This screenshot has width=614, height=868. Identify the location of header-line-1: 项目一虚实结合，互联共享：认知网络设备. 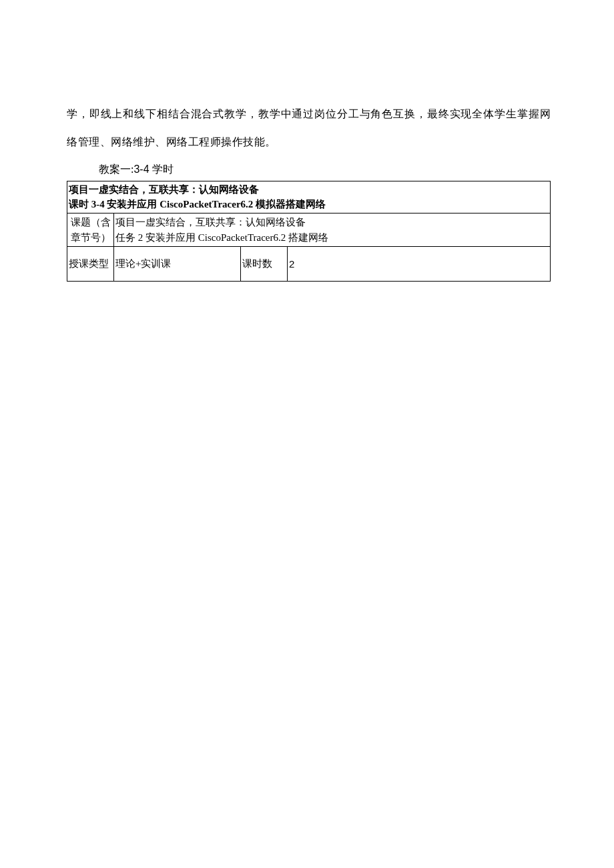
(308, 190).